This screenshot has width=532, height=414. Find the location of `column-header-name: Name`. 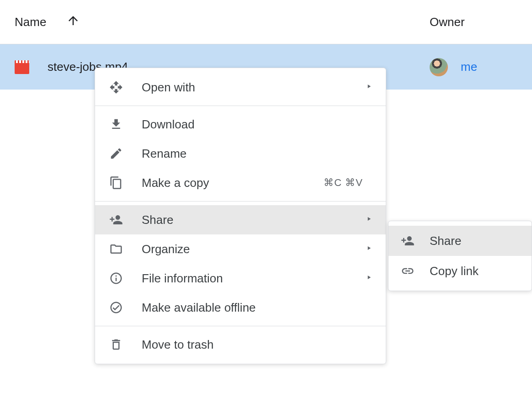

column-header-name: Name is located at coordinates (222, 22).